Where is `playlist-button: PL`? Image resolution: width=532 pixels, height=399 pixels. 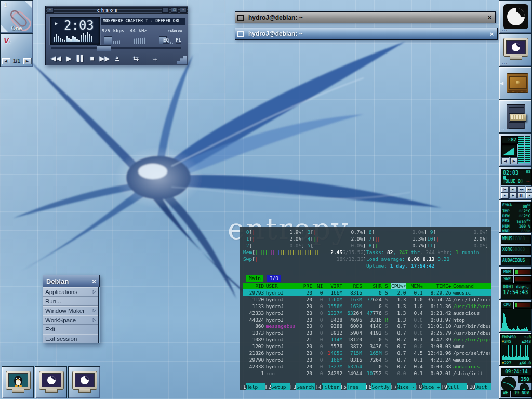
playlist-button: PL is located at coordinates (179, 41).